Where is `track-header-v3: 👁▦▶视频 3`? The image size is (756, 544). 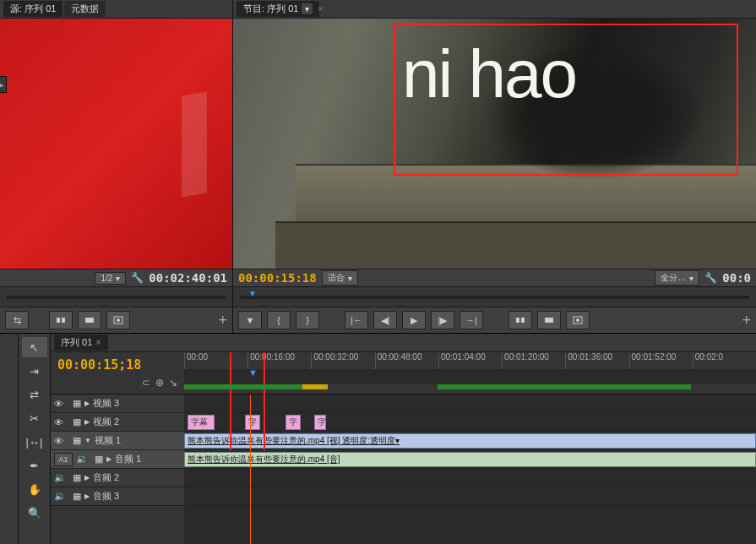 track-header-v3: 👁▦▶视频 3 is located at coordinates (117, 404).